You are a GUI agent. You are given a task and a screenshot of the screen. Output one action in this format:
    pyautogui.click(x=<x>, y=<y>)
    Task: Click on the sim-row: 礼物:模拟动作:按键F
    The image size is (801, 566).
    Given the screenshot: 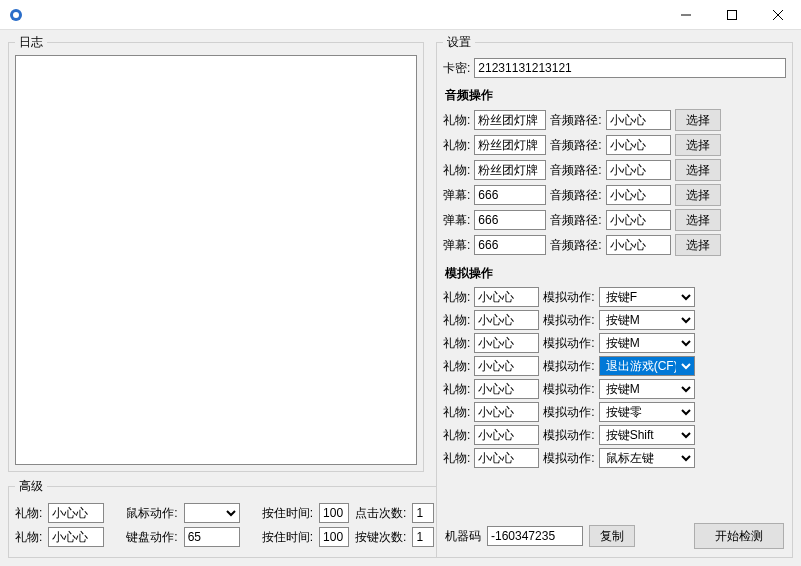 What is the action you would take?
    pyautogui.click(x=614, y=297)
    